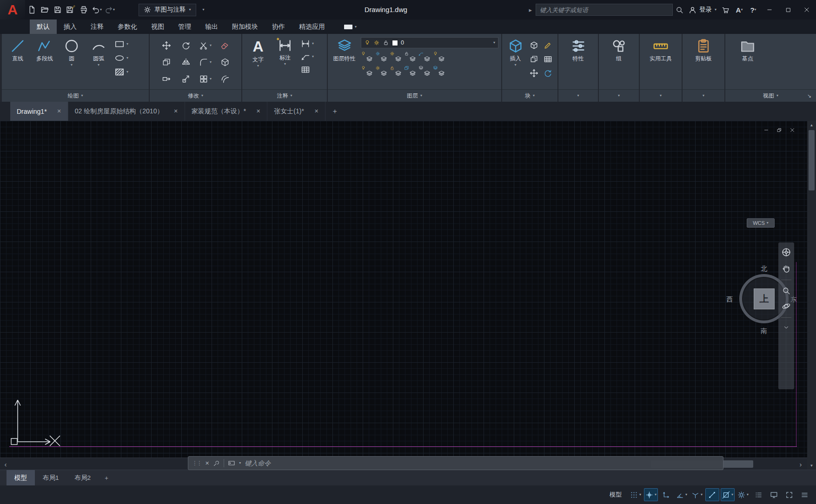 The image size is (816, 504). I want to click on ribbon-tab-collaborate: 协作, so click(279, 27).